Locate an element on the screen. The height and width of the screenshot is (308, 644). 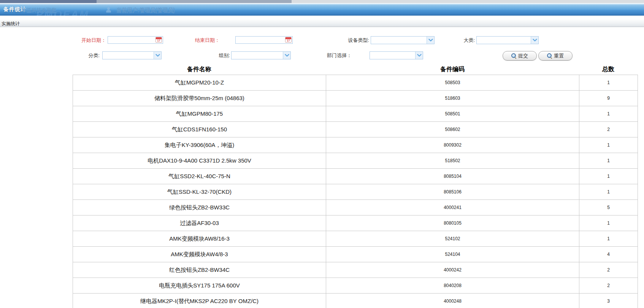
device-type-select is located at coordinates (403, 40).